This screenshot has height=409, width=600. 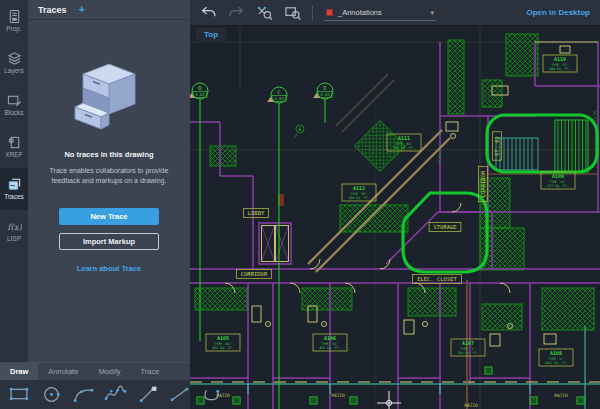 I want to click on properties-icon, so click(x=14, y=16).